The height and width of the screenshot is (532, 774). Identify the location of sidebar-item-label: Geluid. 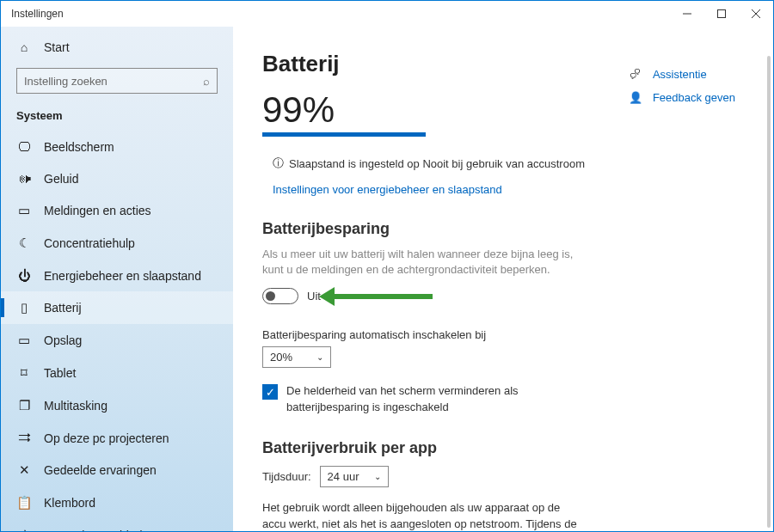
(61, 179).